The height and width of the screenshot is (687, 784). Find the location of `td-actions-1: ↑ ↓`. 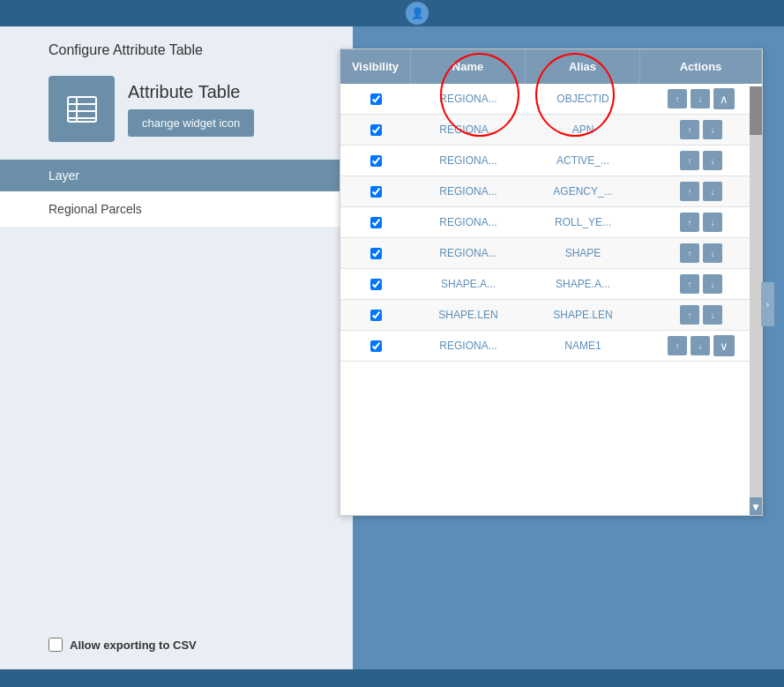

td-actions-1: ↑ ↓ is located at coordinates (701, 130).